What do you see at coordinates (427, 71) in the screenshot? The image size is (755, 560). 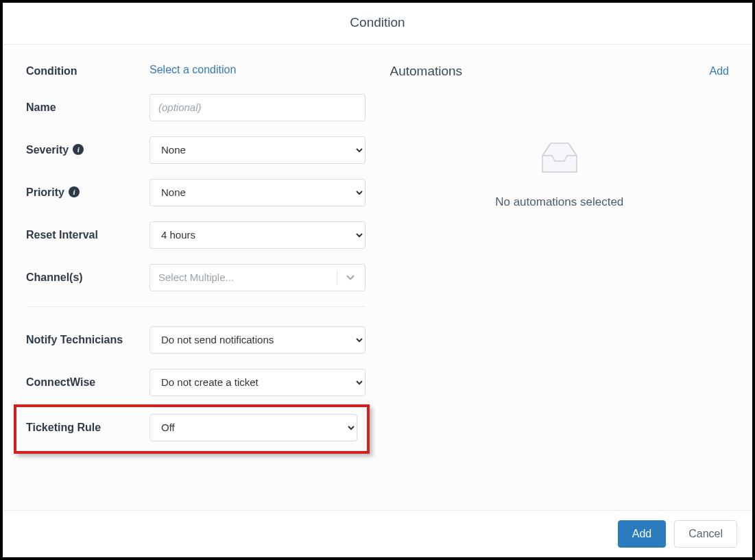 I see `automations-title: Automations` at bounding box center [427, 71].